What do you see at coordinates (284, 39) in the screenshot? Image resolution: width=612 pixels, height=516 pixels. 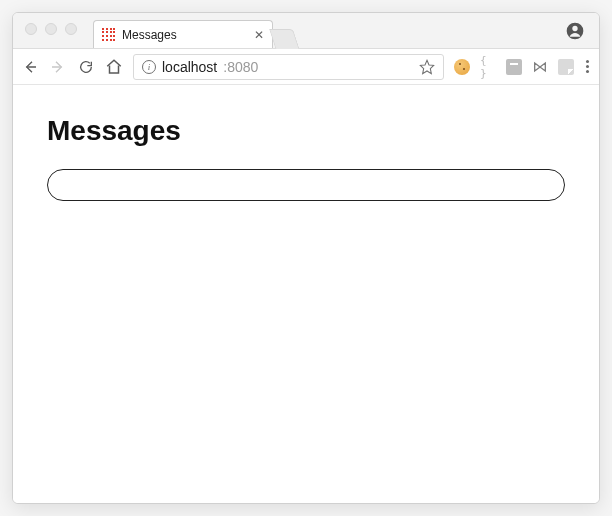 I see `new-tab-button` at bounding box center [284, 39].